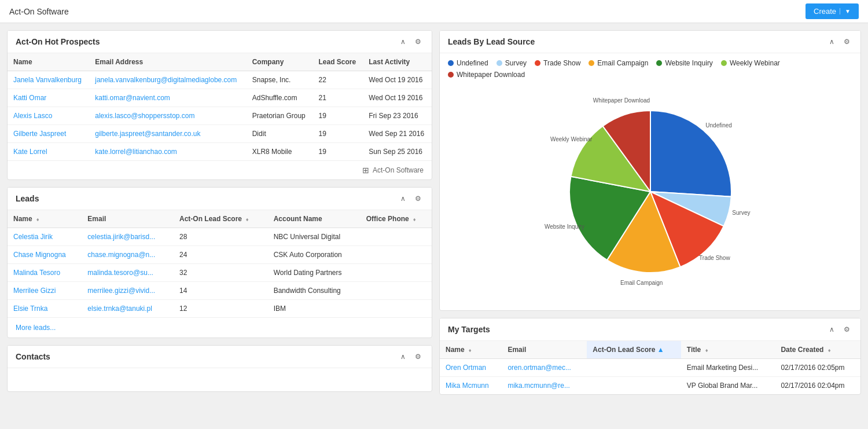 The width and height of the screenshot is (868, 429). What do you see at coordinates (471, 350) in the screenshot?
I see `targets-col-name: Name ⬧` at bounding box center [471, 350].